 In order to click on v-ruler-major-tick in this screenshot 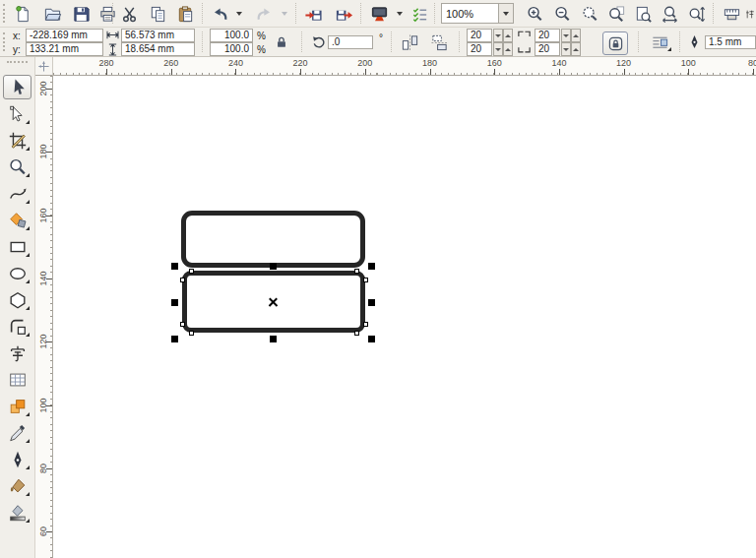, I will do `click(49, 279)`.